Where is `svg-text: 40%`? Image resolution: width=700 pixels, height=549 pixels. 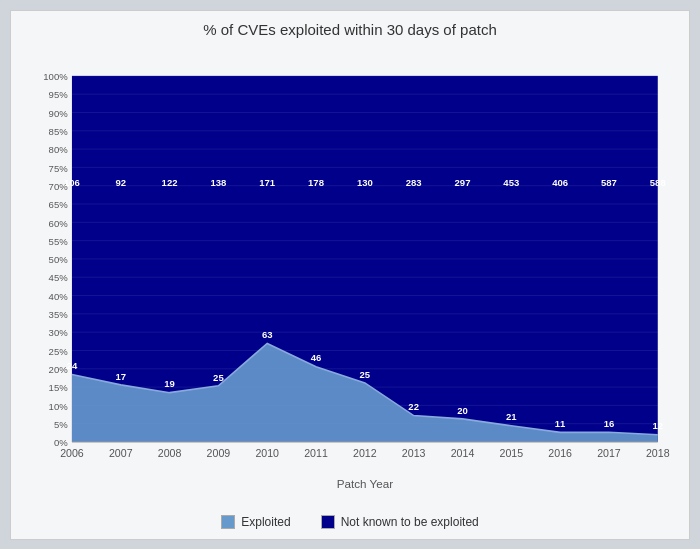 svg-text: 40% is located at coordinates (59, 296).